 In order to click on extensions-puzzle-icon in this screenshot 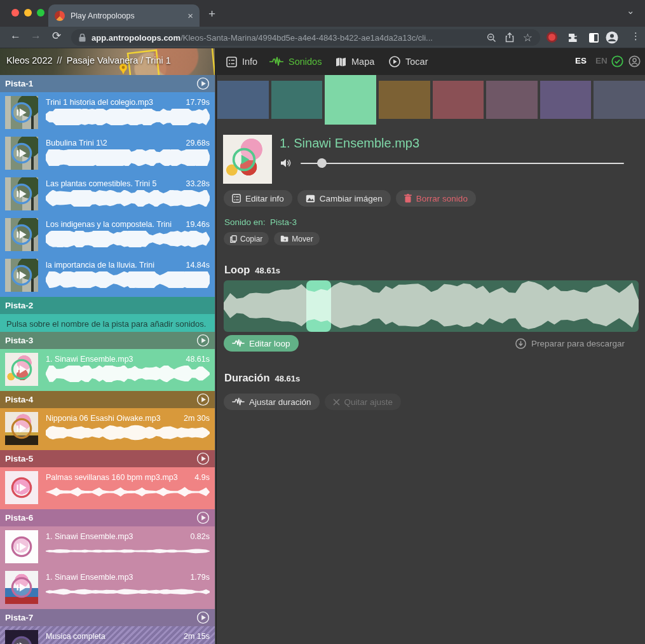, I will do `click(573, 38)`.